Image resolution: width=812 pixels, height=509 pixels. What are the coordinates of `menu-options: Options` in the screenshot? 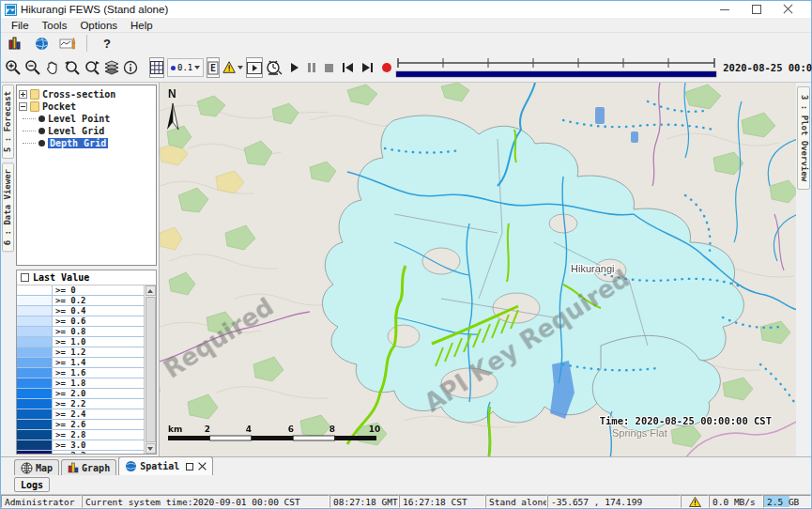 It's located at (99, 25).